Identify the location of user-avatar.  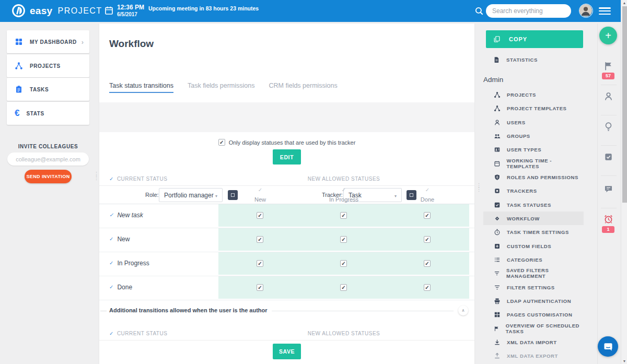
(586, 10).